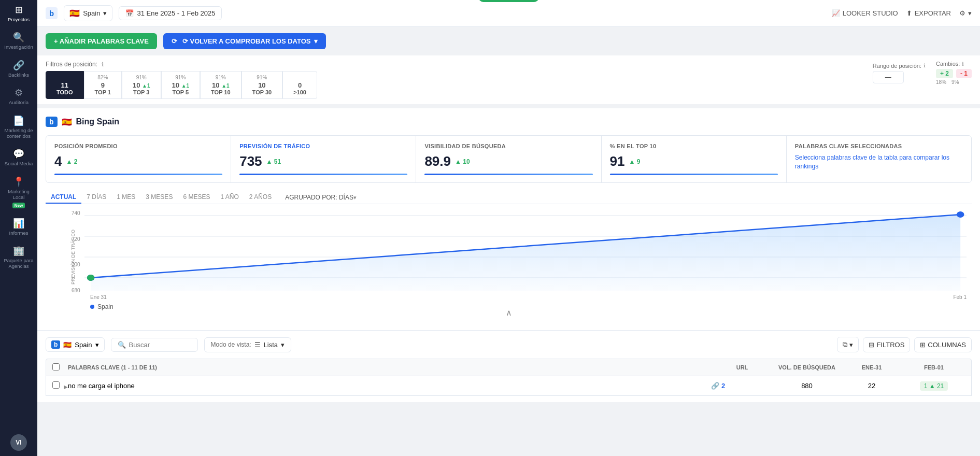  What do you see at coordinates (300, 85) in the screenshot?
I see `filter-tab-gt100: 0 >100` at bounding box center [300, 85].